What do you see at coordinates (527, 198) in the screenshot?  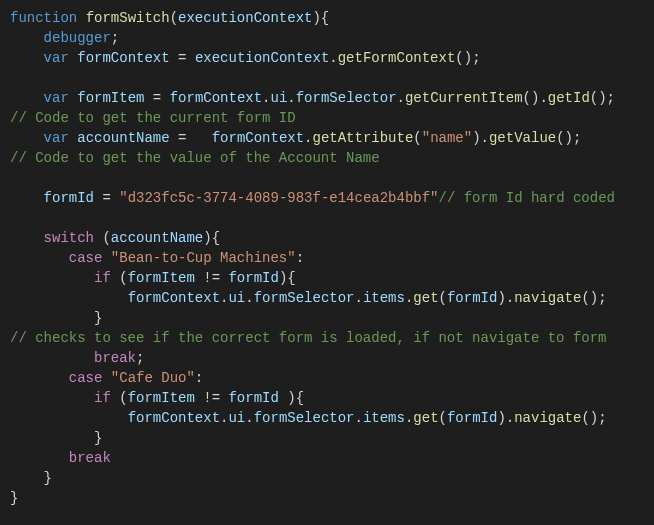 I see `code-token: // form Id hard coded` at bounding box center [527, 198].